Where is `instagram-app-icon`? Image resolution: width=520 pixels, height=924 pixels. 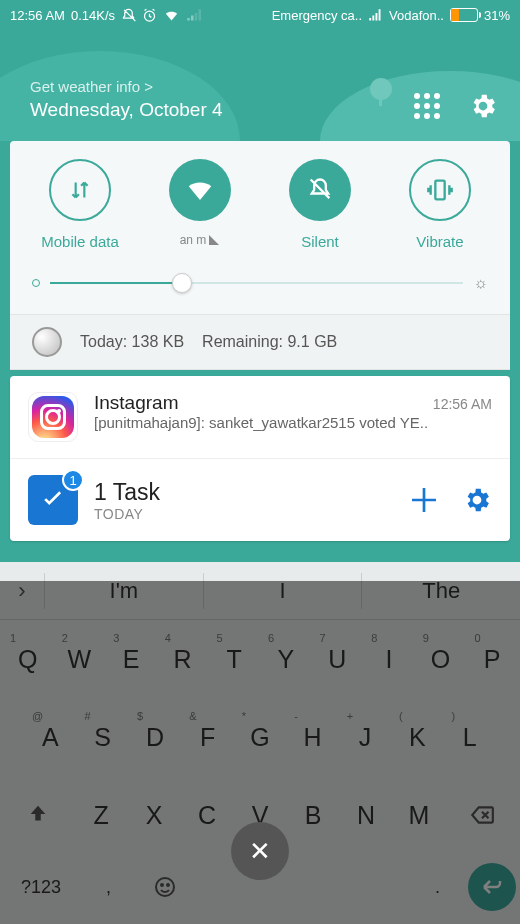 instagram-app-icon is located at coordinates (53, 417).